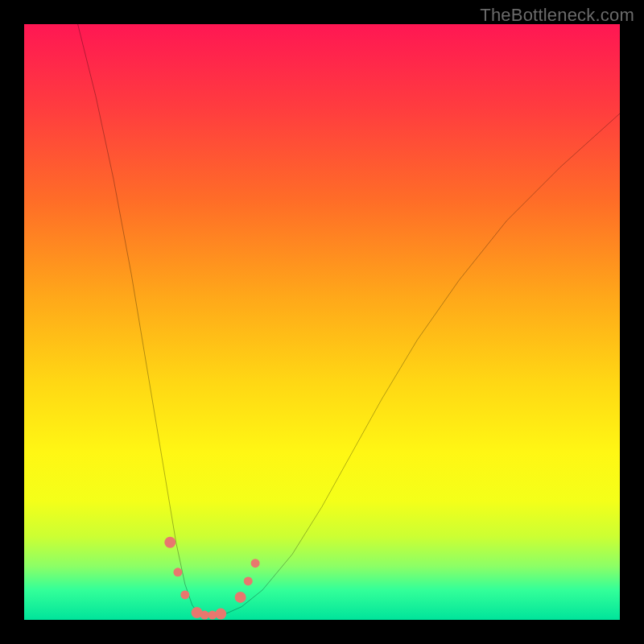 This screenshot has width=644, height=644. Describe the element at coordinates (557, 15) in the screenshot. I see `watermark-text: TheBottleneck.com` at that location.